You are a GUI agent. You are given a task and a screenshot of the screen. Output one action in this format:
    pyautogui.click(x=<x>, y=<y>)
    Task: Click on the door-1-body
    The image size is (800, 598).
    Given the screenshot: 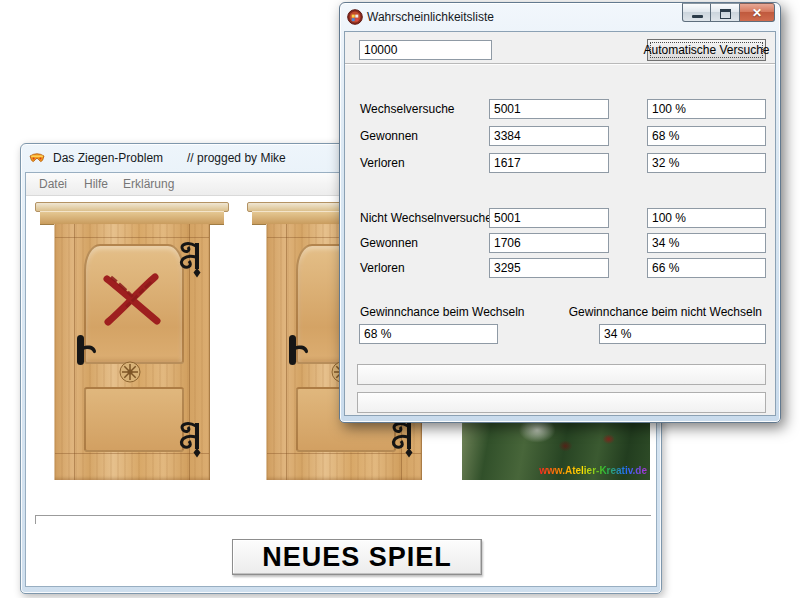 What is the action you would take?
    pyautogui.click(x=132, y=352)
    